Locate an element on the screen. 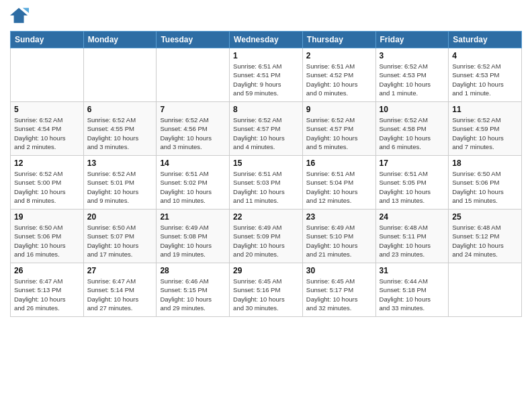 Image resolution: width=532 pixels, height=411 pixels. day-info: Sunrise: 6:49 AM Sunset: 5:10 PM Dayligh… is located at coordinates (339, 240).